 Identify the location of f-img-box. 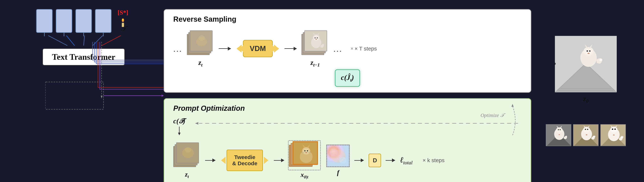
(338, 156).